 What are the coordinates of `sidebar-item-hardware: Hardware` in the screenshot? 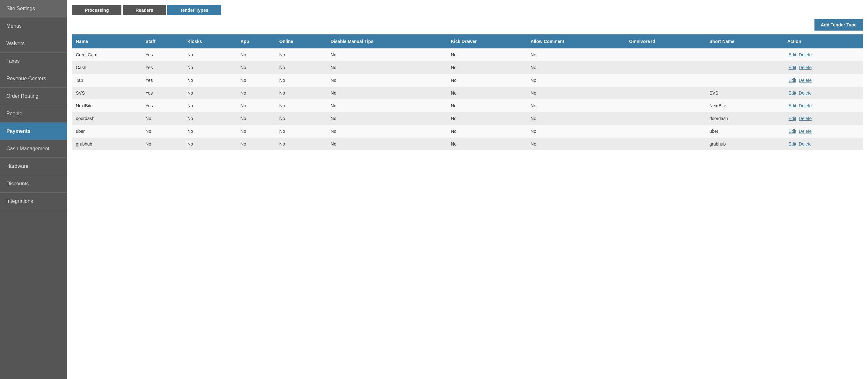 It's located at (34, 166).